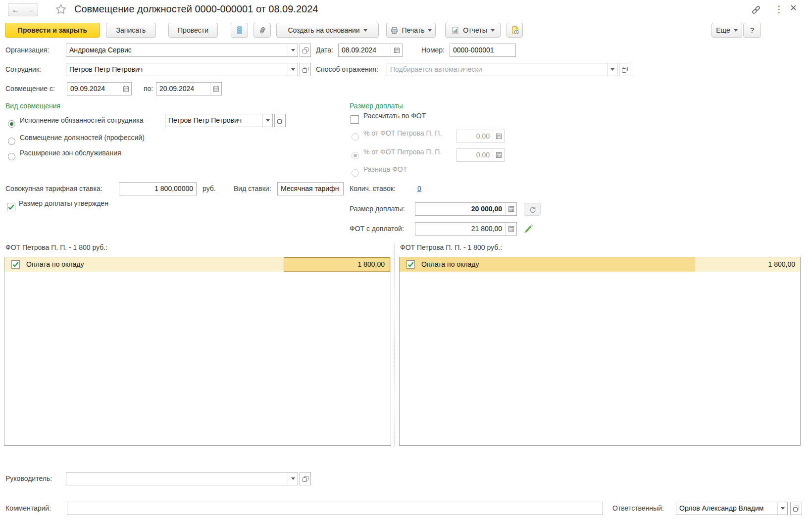  Describe the element at coordinates (466, 209) in the screenshot. I see `surcharge-amount-field: 20 000,00` at that location.